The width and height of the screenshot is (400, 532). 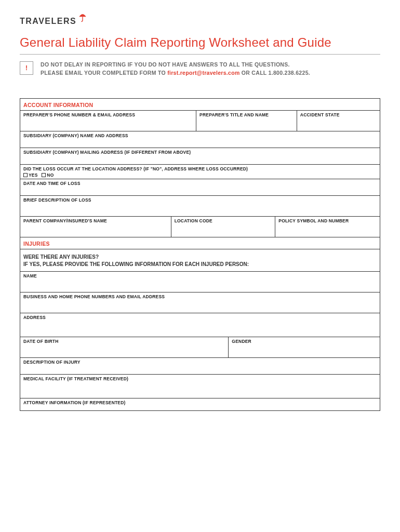 I want to click on checkbox-yes, so click(x=25, y=175).